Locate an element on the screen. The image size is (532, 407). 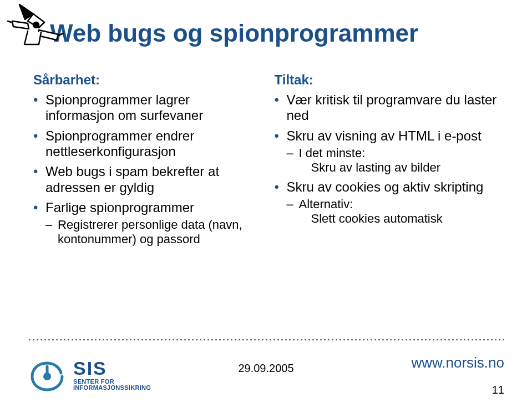
footer-url: www.norsis.no is located at coordinates (458, 363).